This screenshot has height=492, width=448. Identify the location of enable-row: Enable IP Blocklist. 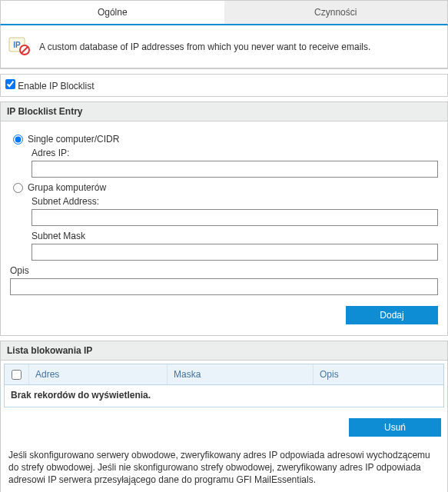
(224, 85).